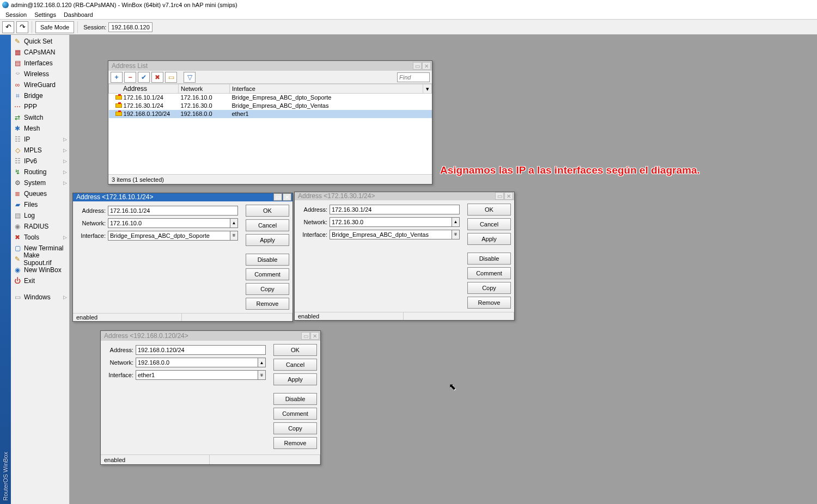  What do you see at coordinates (183, 197) in the screenshot?
I see `titlebar: Address <172.16.10.1/24> ▭ ✕` at bounding box center [183, 197].